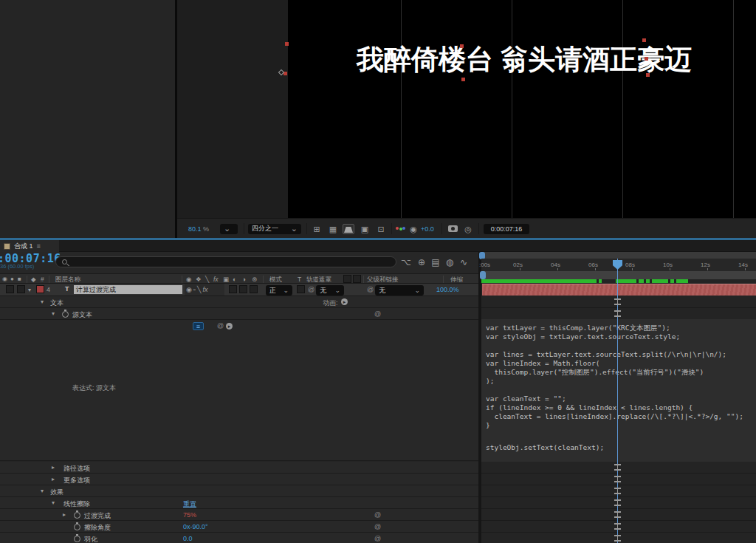 This screenshot has height=543, width=756. Describe the element at coordinates (240, 302) in the screenshot. I see `text-group-row: ▾ 文本 动画: ▸` at that location.